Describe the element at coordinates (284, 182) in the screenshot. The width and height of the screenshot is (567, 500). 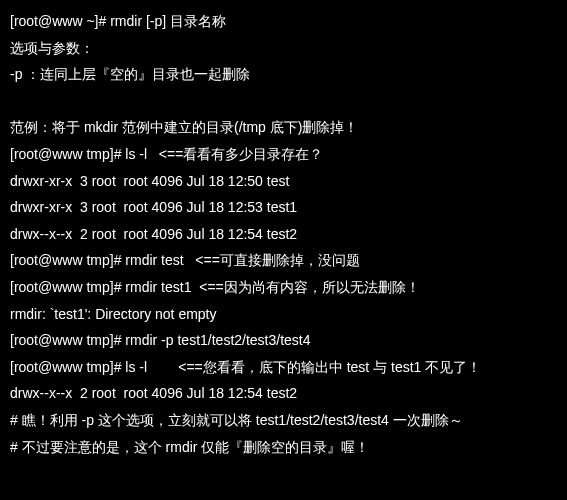
I see `terminal-line: drwxr-xr-x 3 root root 4096 Jul 18 12:50…` at that location.